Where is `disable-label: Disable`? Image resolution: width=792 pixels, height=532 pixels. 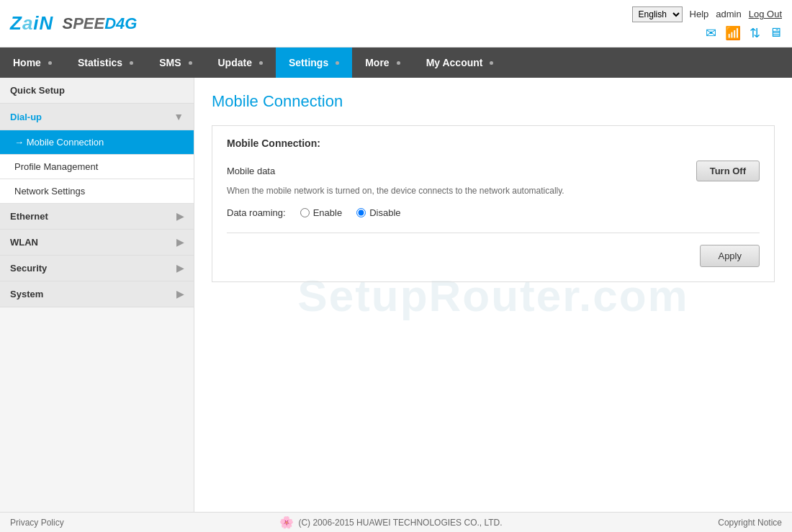 disable-label: Disable is located at coordinates (384, 213).